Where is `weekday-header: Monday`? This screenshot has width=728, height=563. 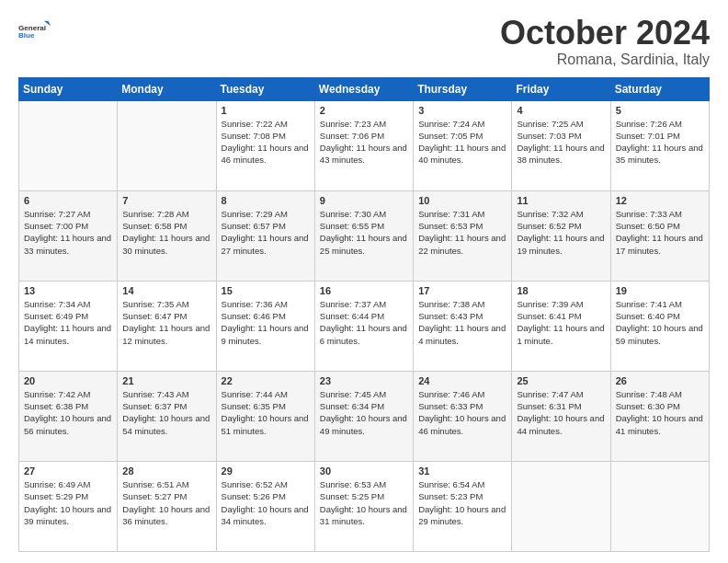 weekday-header: Monday is located at coordinates (167, 88).